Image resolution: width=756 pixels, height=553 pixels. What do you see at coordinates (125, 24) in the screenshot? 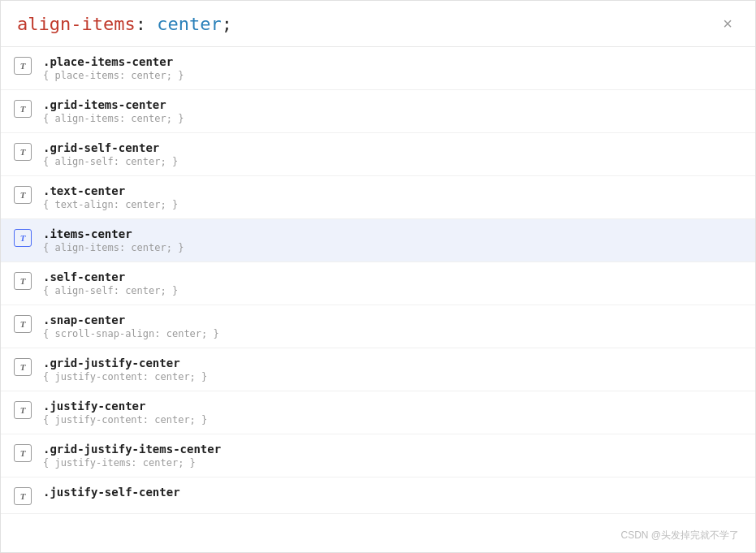
I see `header-title: align-items: center;` at bounding box center [125, 24].